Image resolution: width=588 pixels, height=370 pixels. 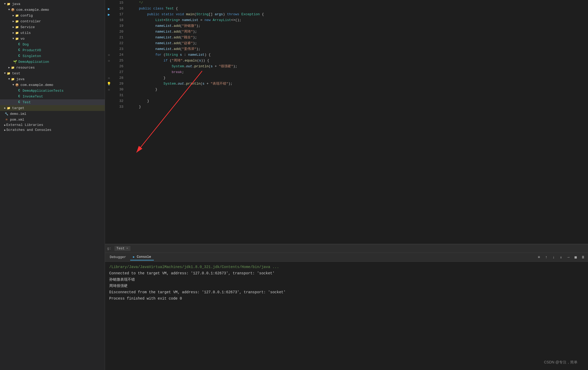 I want to click on sidebar-item-label: Test, so click(x=27, y=102).